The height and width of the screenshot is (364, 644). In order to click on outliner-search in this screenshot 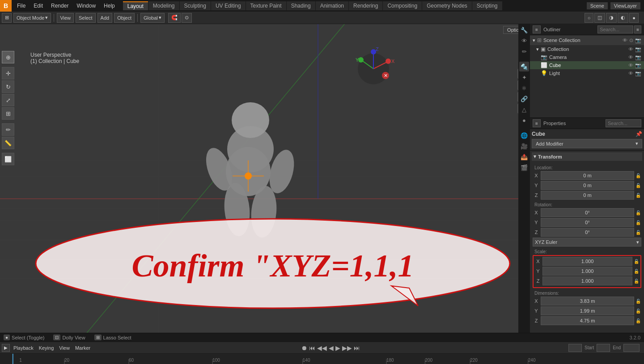, I will do `click(615, 29)`.